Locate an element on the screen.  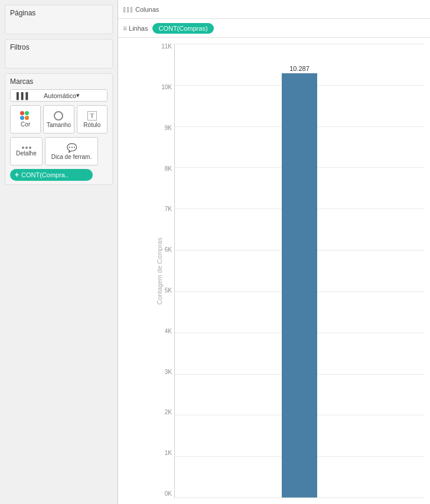
marcas-title: Marcas is located at coordinates (59, 82).